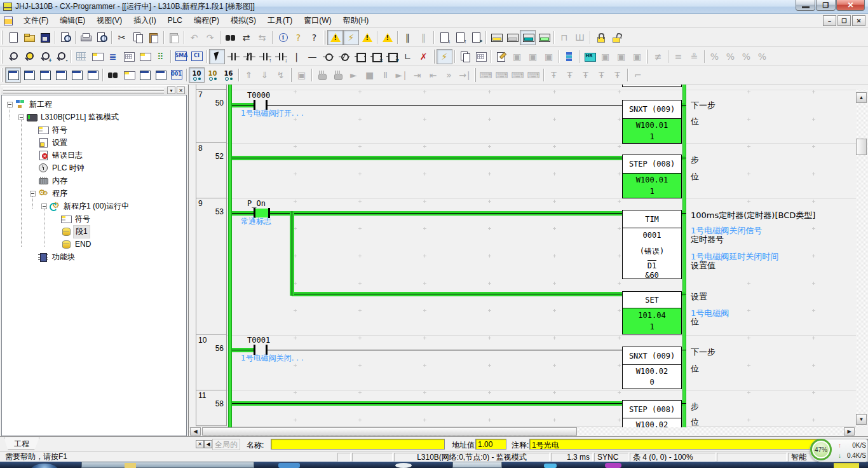 This screenshot has width=868, height=468. What do you see at coordinates (605, 57) in the screenshot?
I see `hr-1-button: ▣` at bounding box center [605, 57].